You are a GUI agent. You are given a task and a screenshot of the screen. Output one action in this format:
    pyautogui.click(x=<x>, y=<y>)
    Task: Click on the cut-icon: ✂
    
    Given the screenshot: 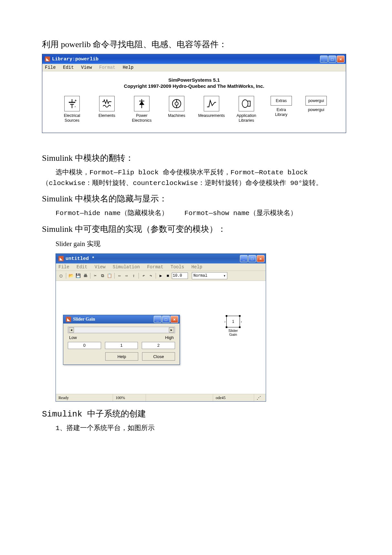 What is the action you would take?
    pyautogui.click(x=95, y=276)
    